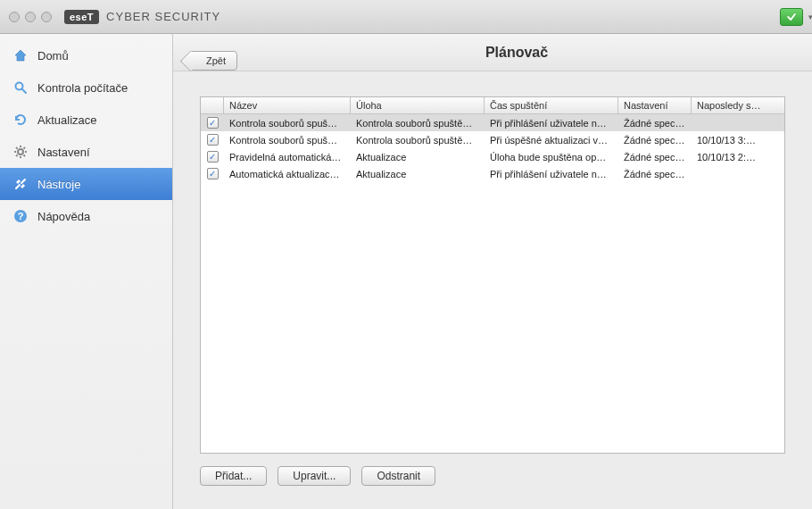 This screenshot has height=509, width=812. What do you see at coordinates (46, 17) in the screenshot?
I see `zoom-icon` at bounding box center [46, 17].